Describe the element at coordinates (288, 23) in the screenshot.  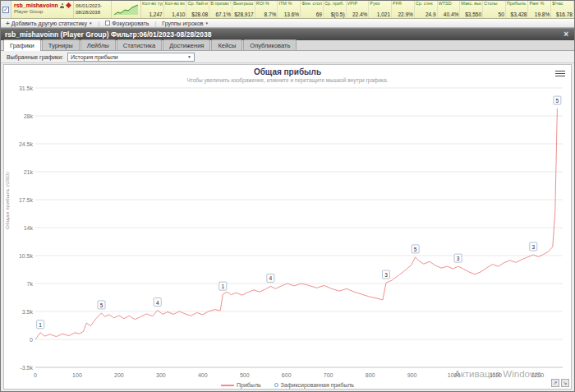
I see `report-toolbar: + Добавить другую статистику ▼ | Фокусир…` at that location.